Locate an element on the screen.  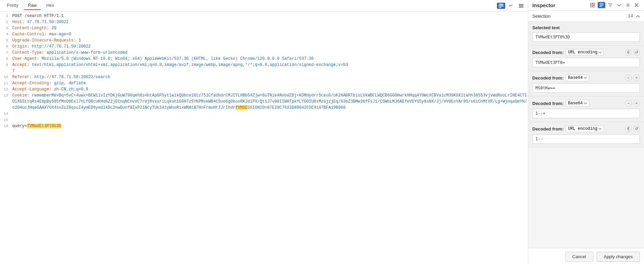
decode-section-0: Decoded from: URL encoding € ↺ TVMwdEt3P… is located at coordinates (586, 58).